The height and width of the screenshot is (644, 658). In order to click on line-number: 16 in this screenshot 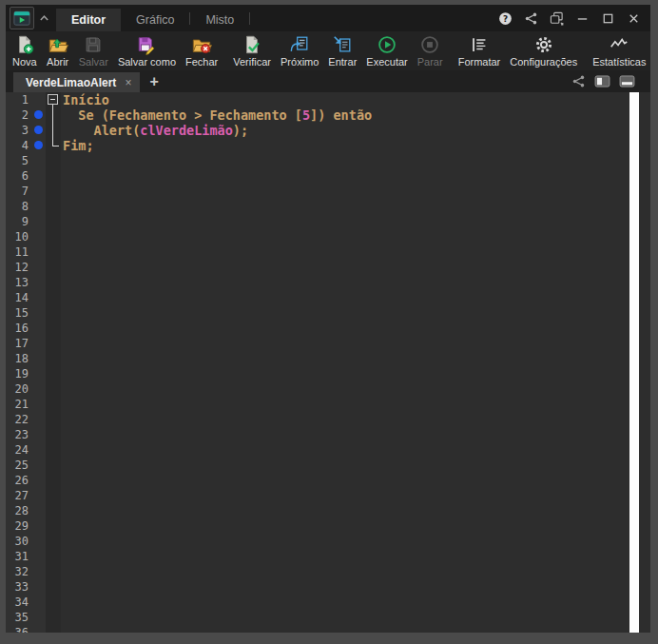, I will do `click(17, 328)`.